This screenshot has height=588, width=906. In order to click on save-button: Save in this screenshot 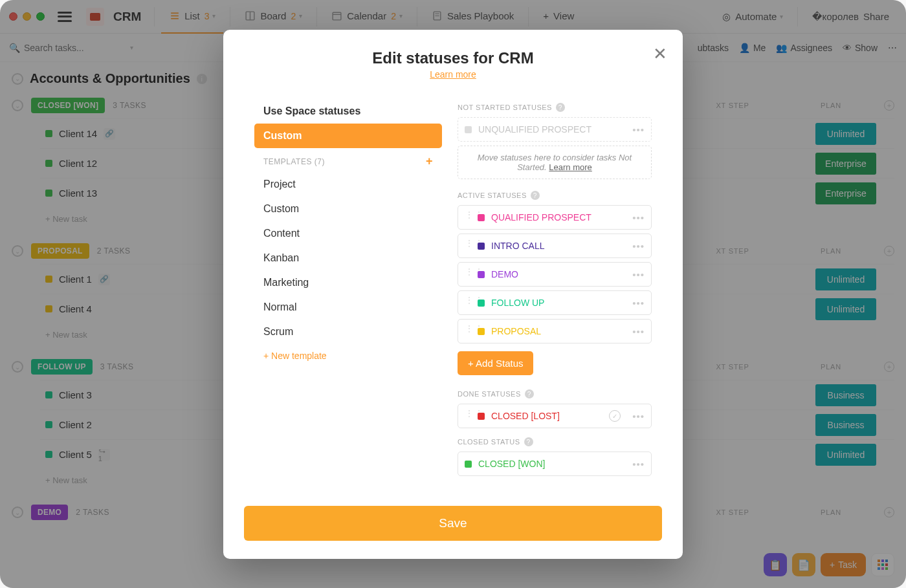, I will do `click(453, 523)`.